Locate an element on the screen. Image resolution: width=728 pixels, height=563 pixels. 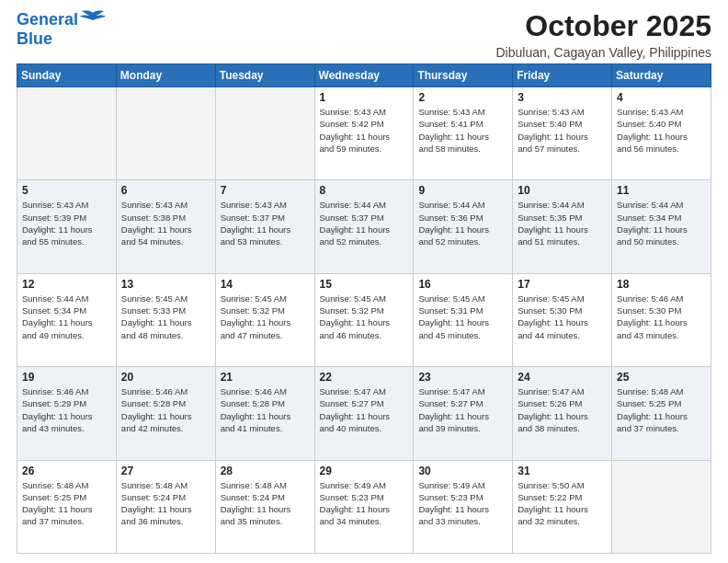
day-number: 8 is located at coordinates (364, 190).